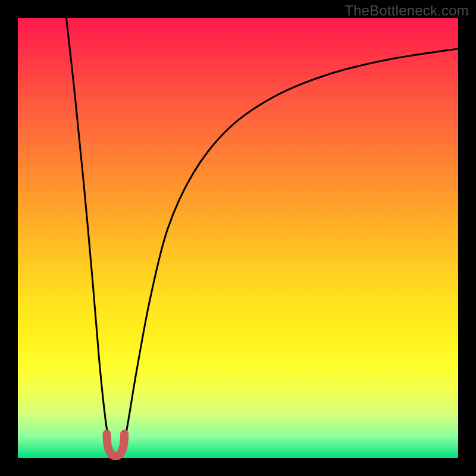  Describe the element at coordinates (407, 11) in the screenshot. I see `watermark-text: TheBottleneck.com` at that location.